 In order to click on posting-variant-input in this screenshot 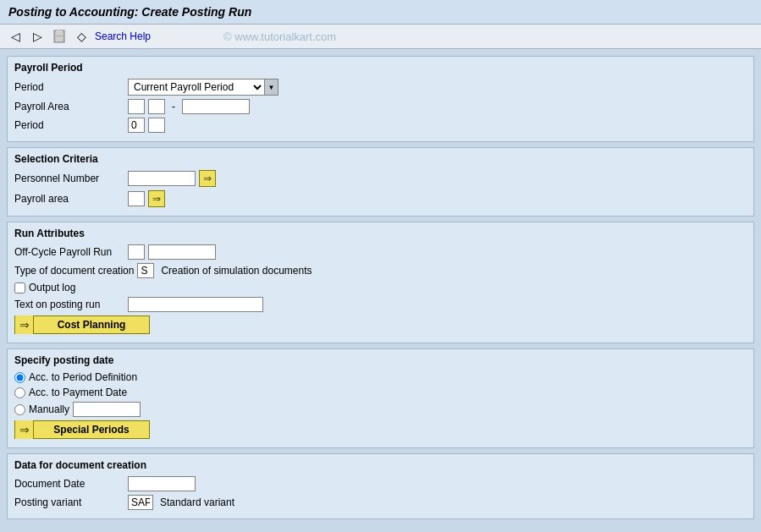, I will do `click(141, 502)`.